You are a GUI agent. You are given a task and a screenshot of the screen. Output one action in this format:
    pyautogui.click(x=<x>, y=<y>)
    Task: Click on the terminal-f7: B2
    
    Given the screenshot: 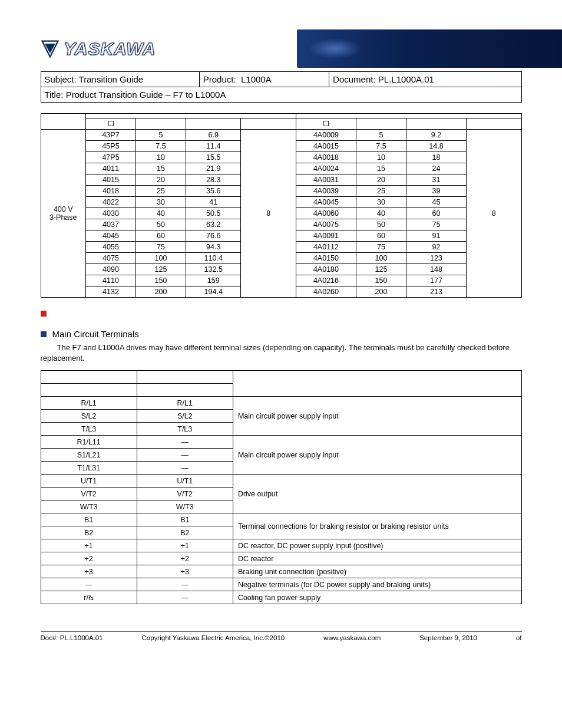 What is the action you would take?
    pyautogui.click(x=88, y=533)
    